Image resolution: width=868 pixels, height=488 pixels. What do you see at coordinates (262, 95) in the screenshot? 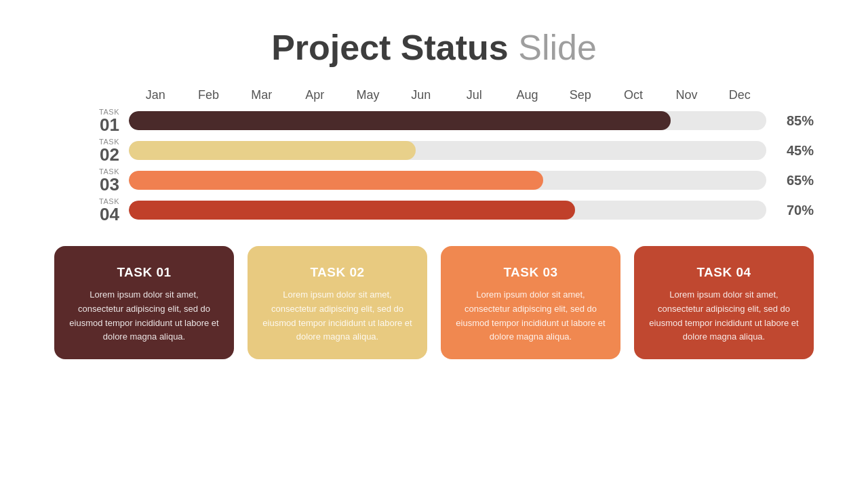
I see `month-label: Mar` at bounding box center [262, 95].